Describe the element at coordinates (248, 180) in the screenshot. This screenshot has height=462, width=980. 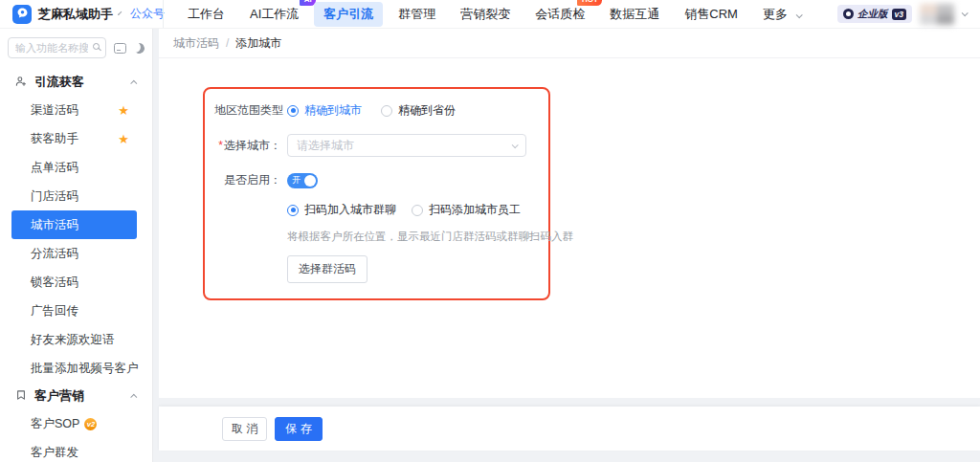
I see `enable-label: 是否启用：` at that location.